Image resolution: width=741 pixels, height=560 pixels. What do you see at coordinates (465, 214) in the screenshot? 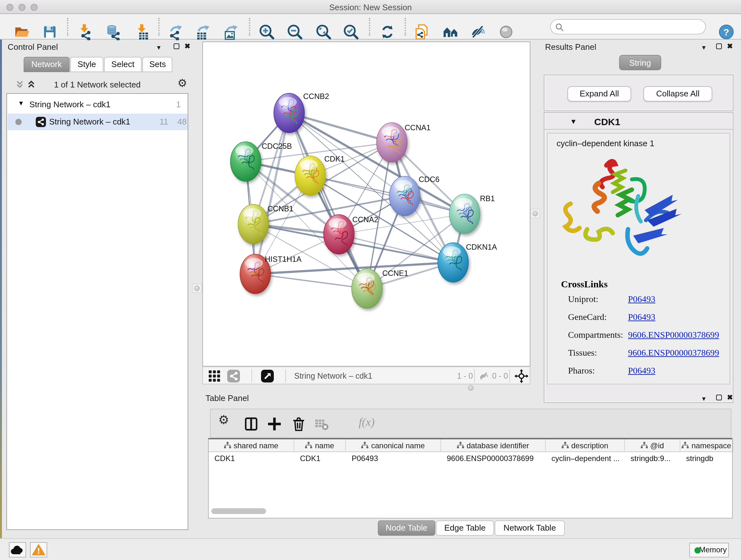
I see `network-node-RB1: RB1` at bounding box center [465, 214].